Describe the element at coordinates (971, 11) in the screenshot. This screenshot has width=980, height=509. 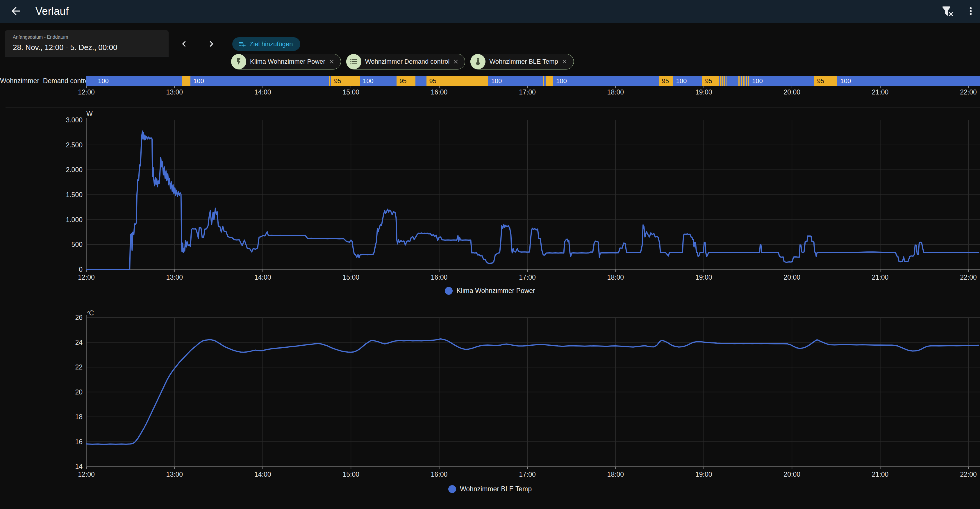
I see `dots-vertical-icon` at that location.